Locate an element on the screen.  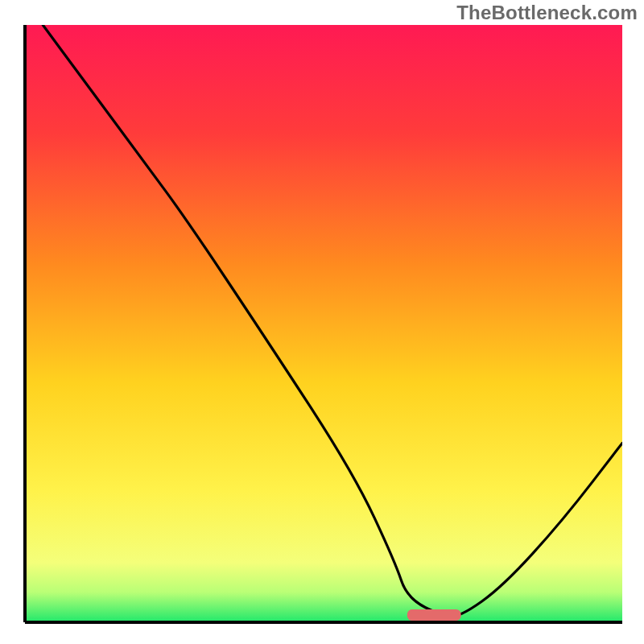
watermark-text: TheBottleneck.com is located at coordinates (547, 13).